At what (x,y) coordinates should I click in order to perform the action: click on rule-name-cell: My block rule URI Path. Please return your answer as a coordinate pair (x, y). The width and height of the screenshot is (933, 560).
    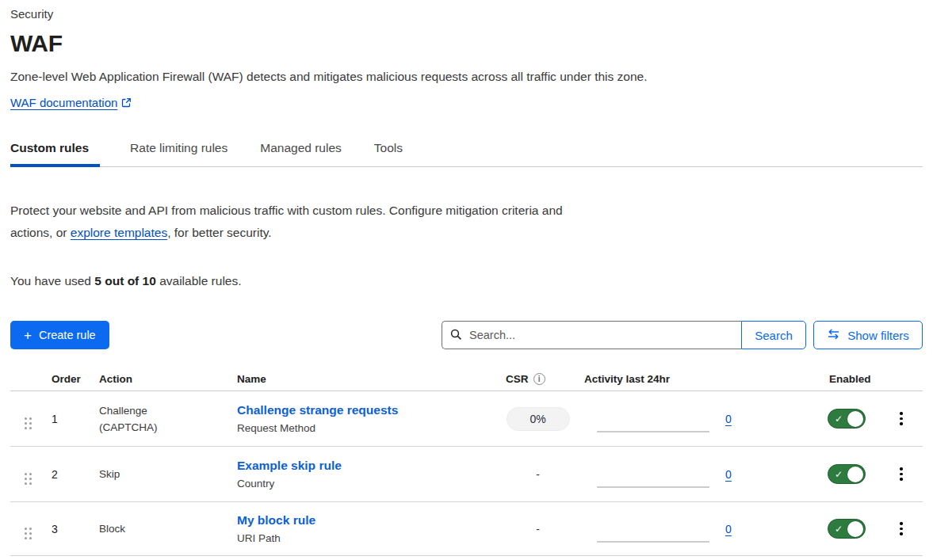
    Looking at the image, I should click on (371, 529).